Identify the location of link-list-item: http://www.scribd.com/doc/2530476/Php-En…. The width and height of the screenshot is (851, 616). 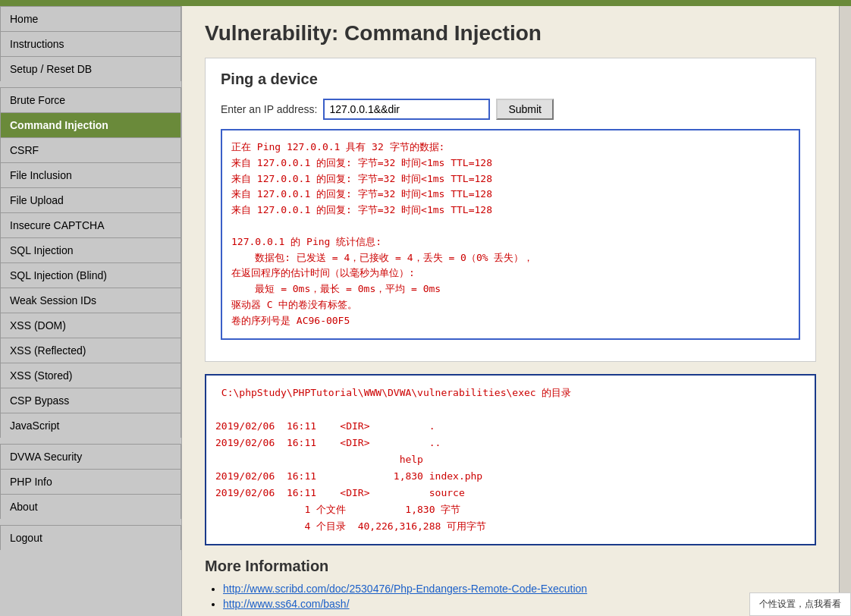
(520, 589).